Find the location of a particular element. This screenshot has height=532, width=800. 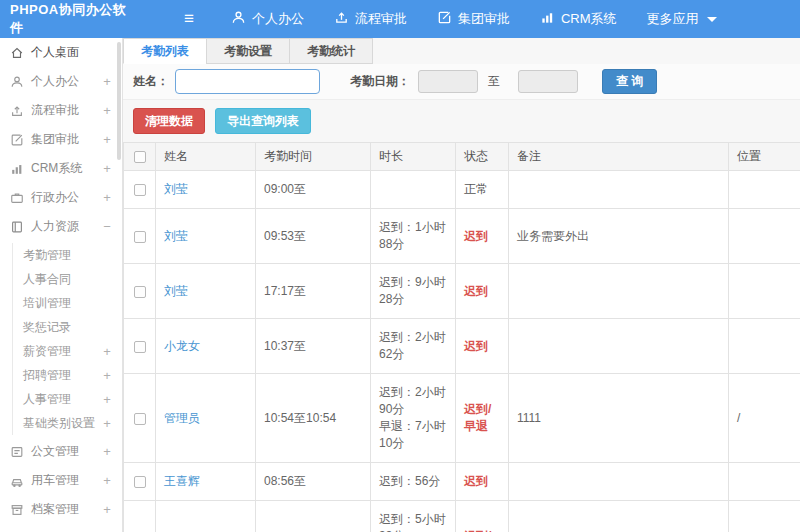

date-to-input is located at coordinates (548, 82).